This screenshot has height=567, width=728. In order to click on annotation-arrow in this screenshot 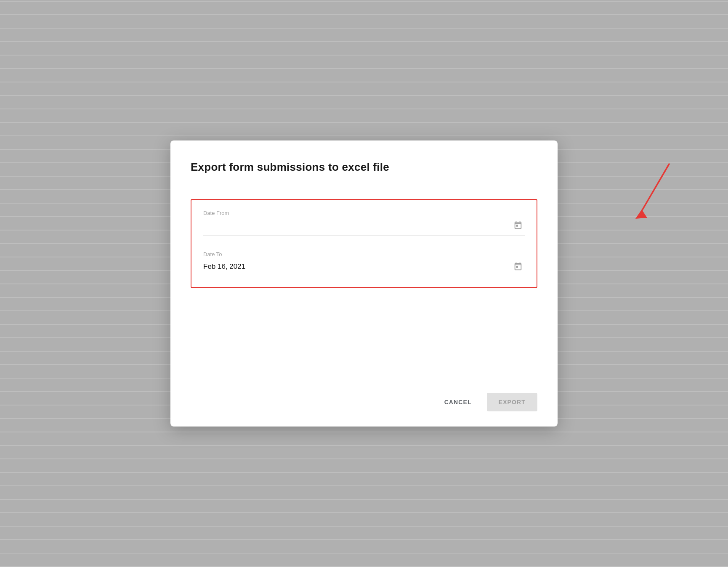, I will do `click(652, 194)`.